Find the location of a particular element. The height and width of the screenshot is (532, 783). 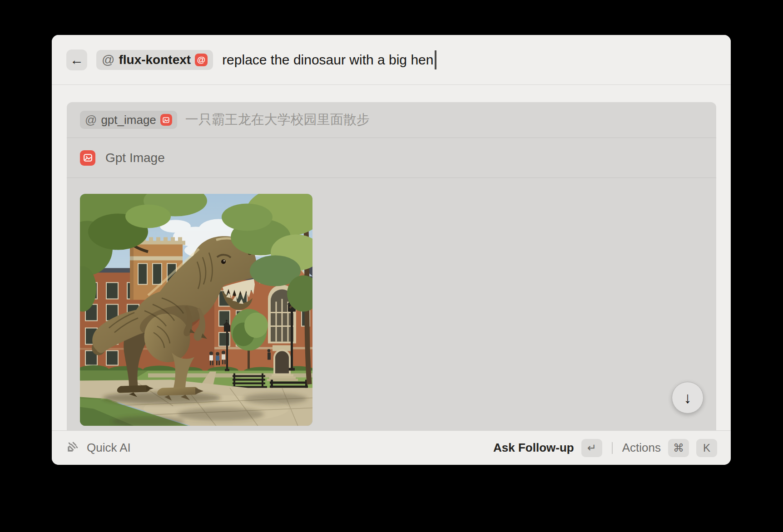

at-icon: @ is located at coordinates (201, 60).